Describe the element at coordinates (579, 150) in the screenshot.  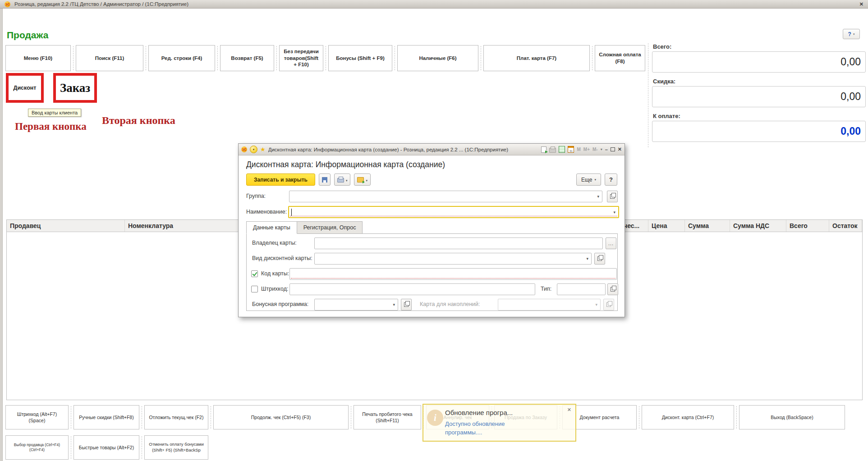
I see `memory-m-button: M` at that location.